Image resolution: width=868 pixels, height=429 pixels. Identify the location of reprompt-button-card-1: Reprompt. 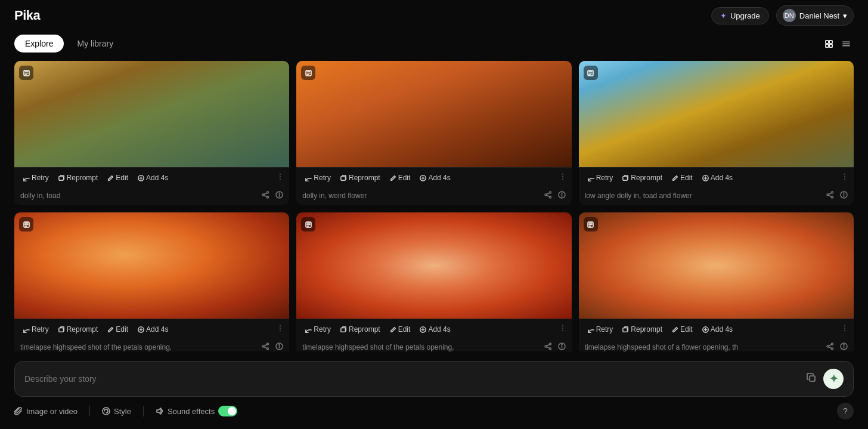
(79, 178).